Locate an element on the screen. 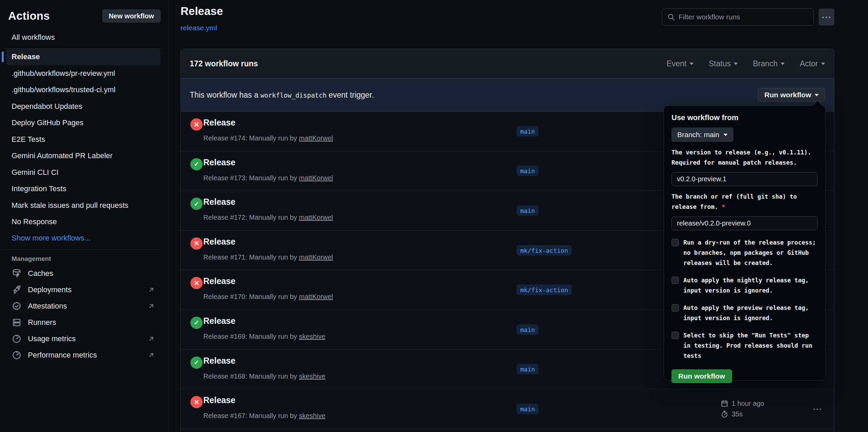 The image size is (868, 432). preview-tag-checkbox-row: Auto apply the preview release tag, inpu… is located at coordinates (745, 313).